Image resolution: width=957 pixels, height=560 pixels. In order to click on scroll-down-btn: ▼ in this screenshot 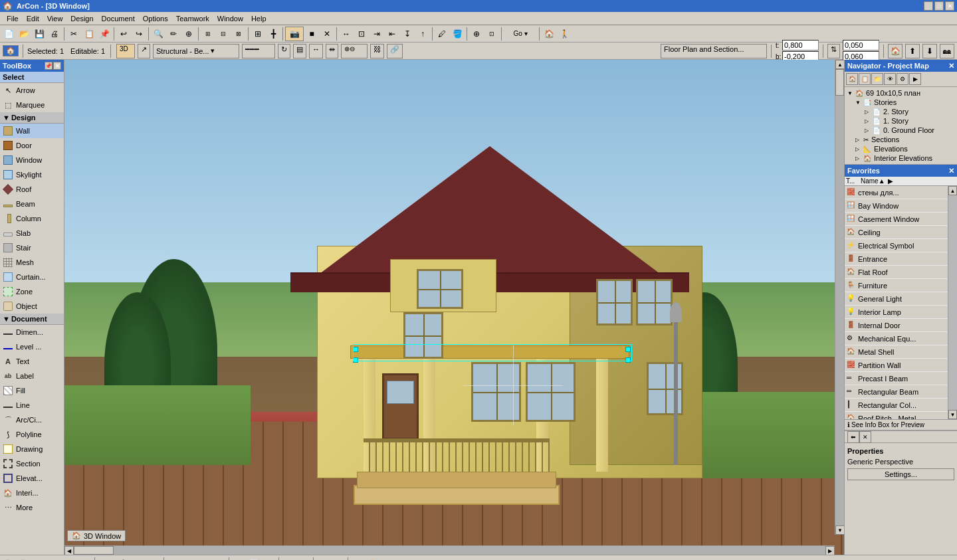, I will do `click(840, 530)`.